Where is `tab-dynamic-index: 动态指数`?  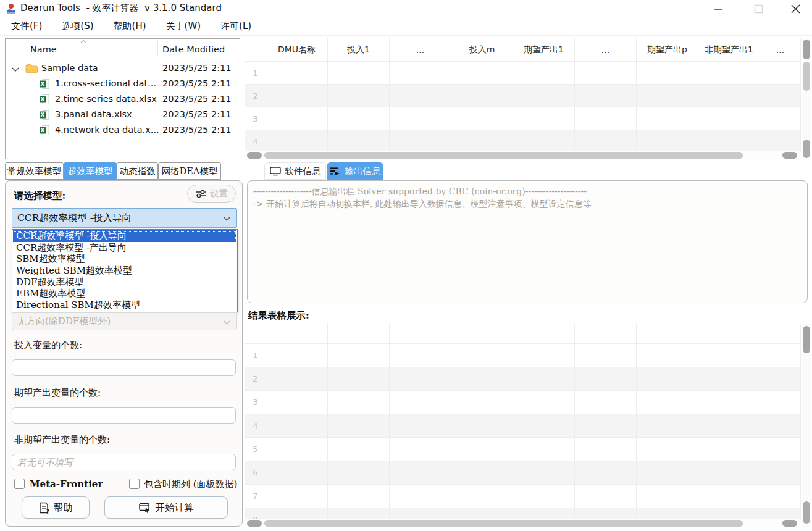 tab-dynamic-index: 动态指数 is located at coordinates (137, 171).